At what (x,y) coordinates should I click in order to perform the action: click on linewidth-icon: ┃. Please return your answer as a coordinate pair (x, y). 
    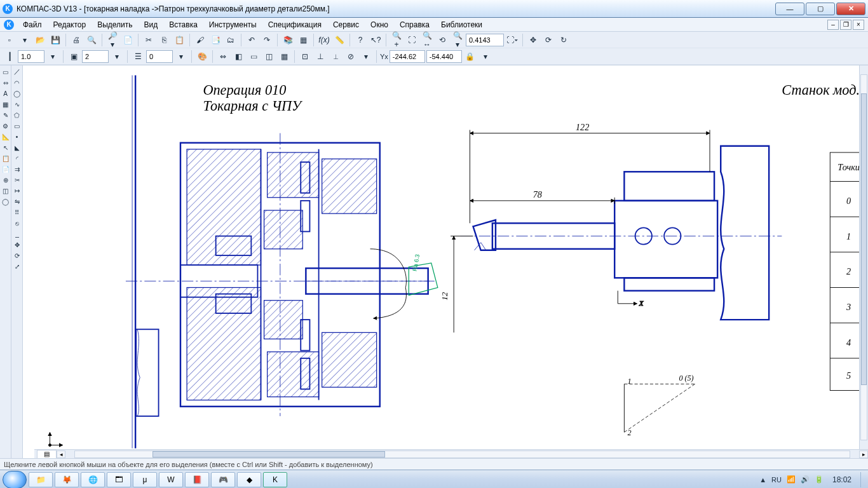
    Looking at the image, I should click on (10, 57).